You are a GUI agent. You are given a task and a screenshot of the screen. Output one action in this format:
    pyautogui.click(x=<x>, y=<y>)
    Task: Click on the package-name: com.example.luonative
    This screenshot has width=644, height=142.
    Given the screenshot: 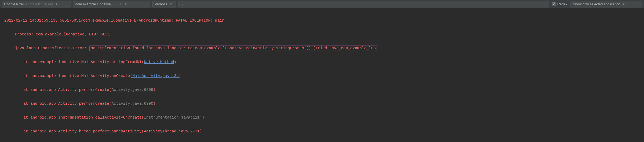 What is the action you would take?
    pyautogui.click(x=93, y=4)
    